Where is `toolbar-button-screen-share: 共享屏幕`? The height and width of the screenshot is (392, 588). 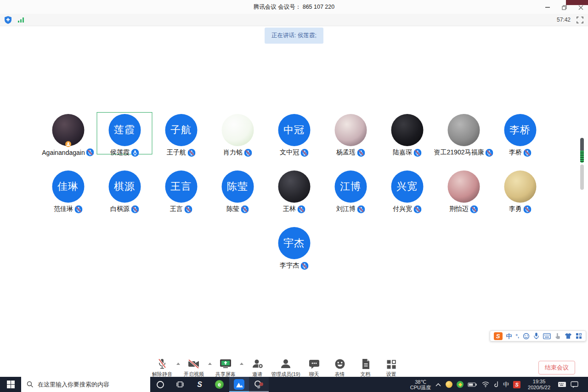
toolbar-button-screen-share: 共享屏幕 is located at coordinates (226, 368).